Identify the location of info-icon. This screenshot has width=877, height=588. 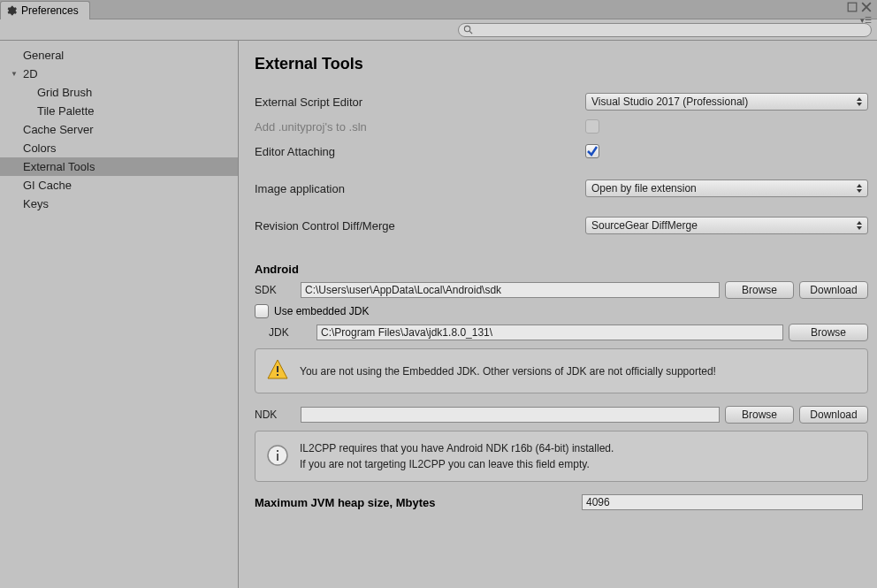
(278, 456).